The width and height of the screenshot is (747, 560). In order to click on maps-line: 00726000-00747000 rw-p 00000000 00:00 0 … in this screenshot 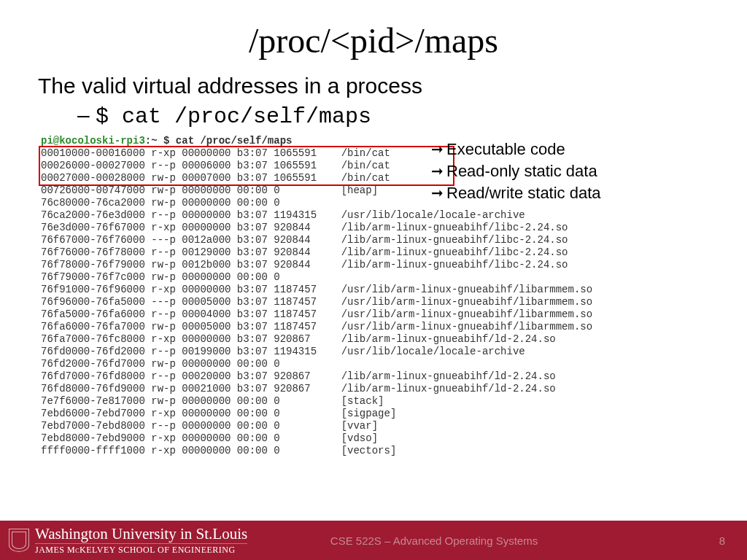, I will do `click(375, 191)`.